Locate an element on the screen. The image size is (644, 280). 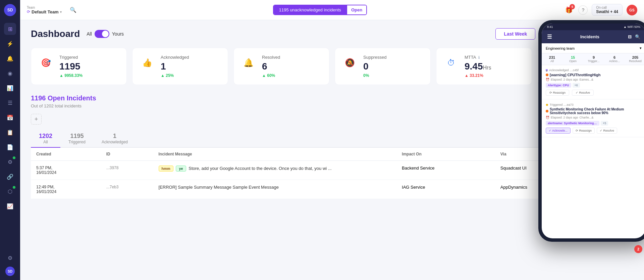
incident-message: [ERROR] Sample Summary Message Sample Ev… is located at coordinates (275, 189).